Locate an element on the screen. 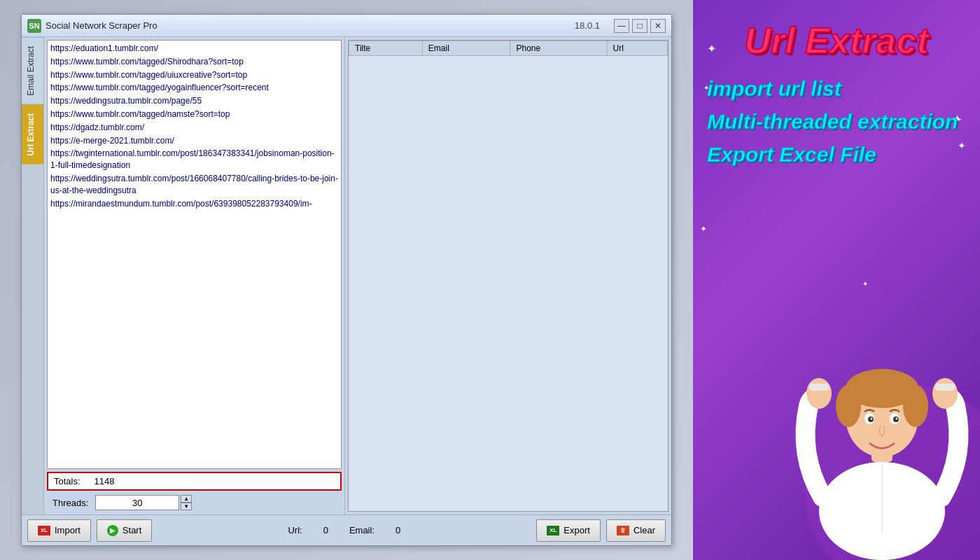  list-item: https://mirandaestmundum.tumblr.com/post… is located at coordinates (195, 204).